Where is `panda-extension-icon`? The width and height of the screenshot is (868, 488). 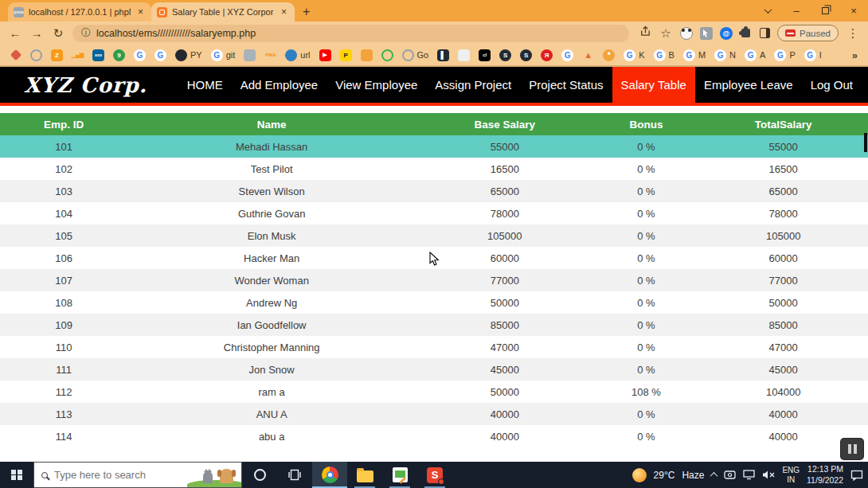
panda-extension-icon is located at coordinates (686, 33).